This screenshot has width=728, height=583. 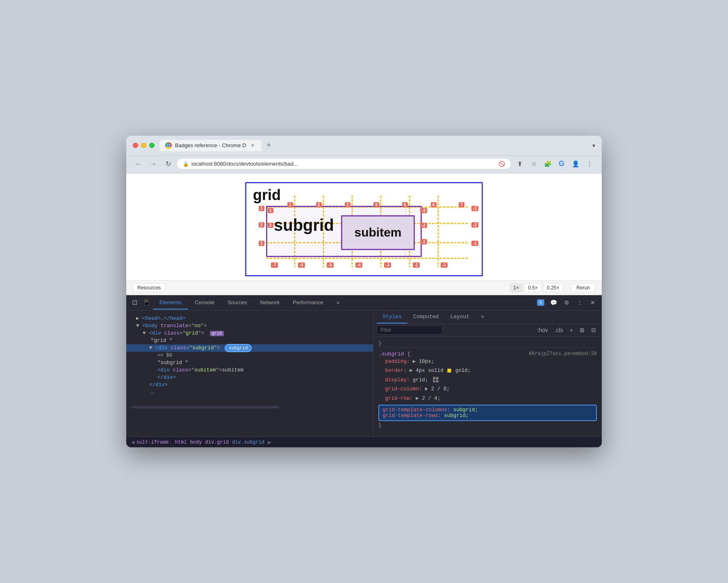 What do you see at coordinates (482, 317) in the screenshot?
I see `tab-styles-more: »` at bounding box center [482, 317].